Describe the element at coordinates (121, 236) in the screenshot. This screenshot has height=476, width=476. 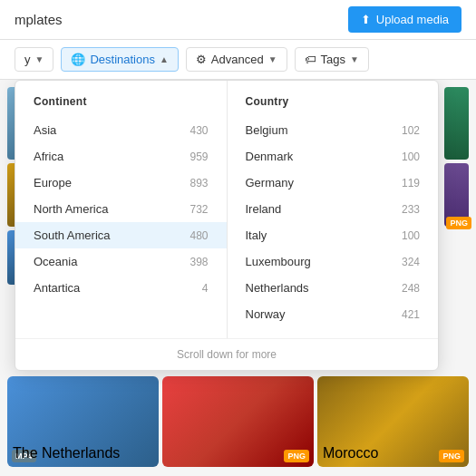
I see `continent-item-south-america: South America 480` at that location.